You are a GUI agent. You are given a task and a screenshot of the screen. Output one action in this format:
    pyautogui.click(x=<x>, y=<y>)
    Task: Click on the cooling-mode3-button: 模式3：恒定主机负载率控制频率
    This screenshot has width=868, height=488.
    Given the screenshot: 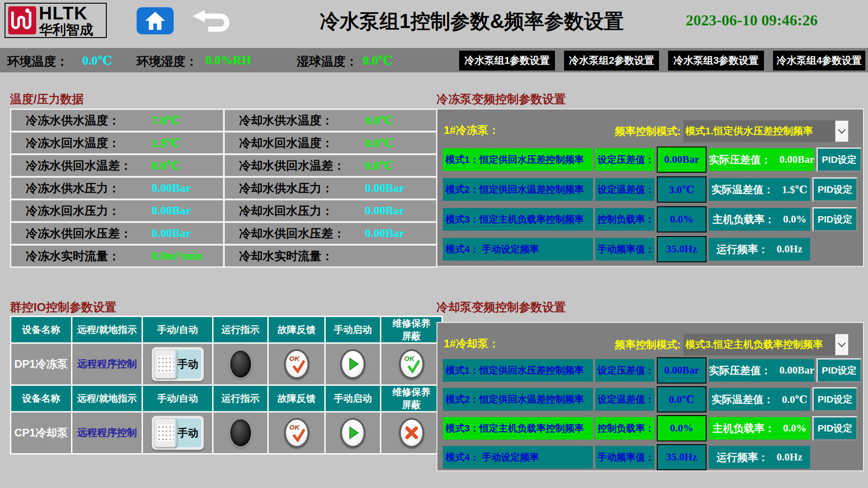 What is the action you would take?
    pyautogui.click(x=518, y=428)
    